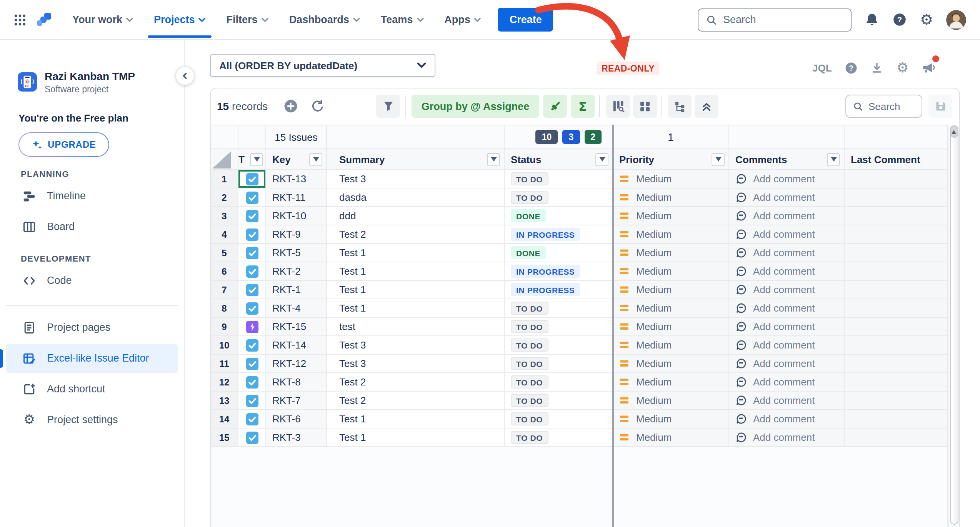 This screenshot has height=527, width=980. Describe the element at coordinates (225, 272) in the screenshot. I see `row-number-cell: 6` at that location.